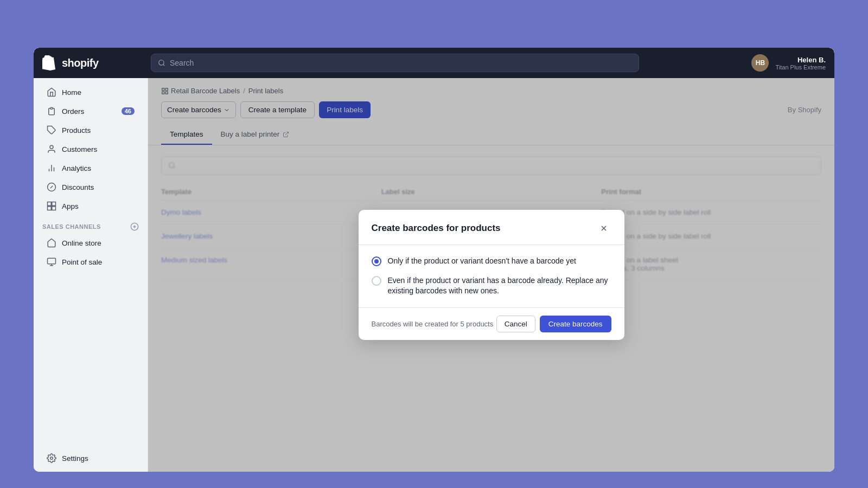 Image resolution: width=868 pixels, height=488 pixels. What do you see at coordinates (81, 243) in the screenshot?
I see `sidebar-label-online-store: Online store` at bounding box center [81, 243].